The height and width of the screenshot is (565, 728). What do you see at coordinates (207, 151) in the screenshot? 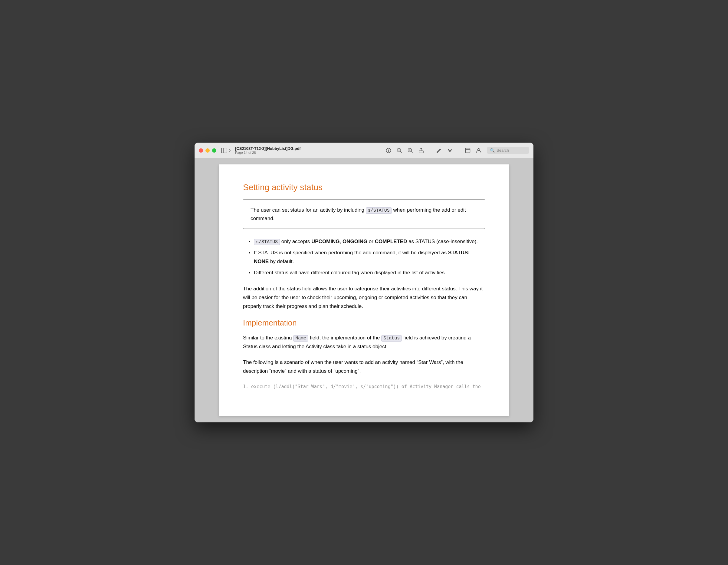
I see `traffic-lights` at bounding box center [207, 151].